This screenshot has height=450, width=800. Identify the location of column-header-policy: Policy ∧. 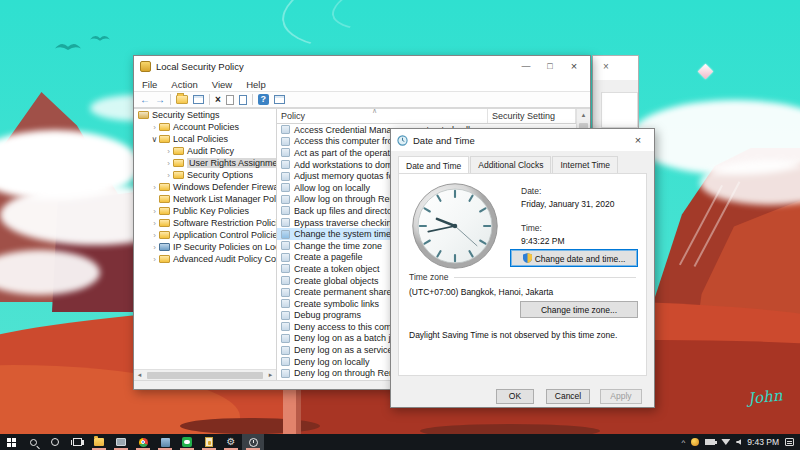
(382, 116).